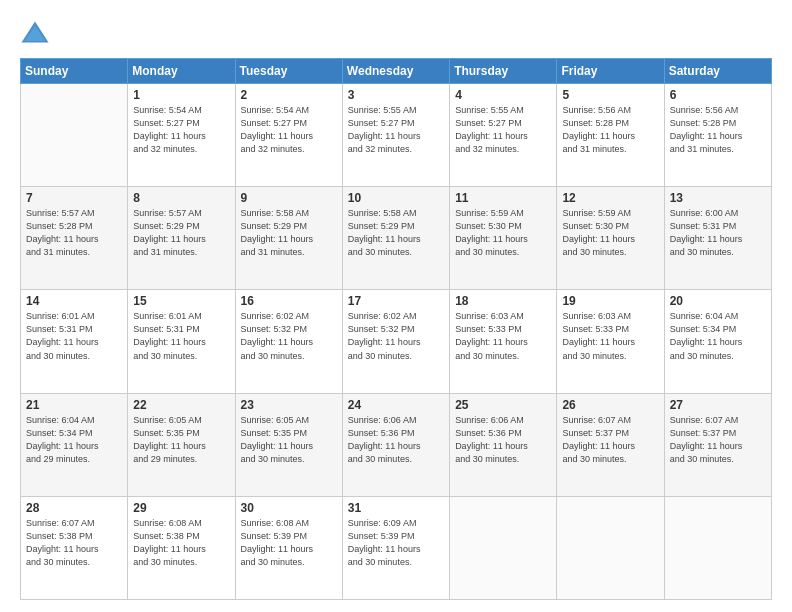 The height and width of the screenshot is (612, 792). I want to click on day-number: 11, so click(504, 198).